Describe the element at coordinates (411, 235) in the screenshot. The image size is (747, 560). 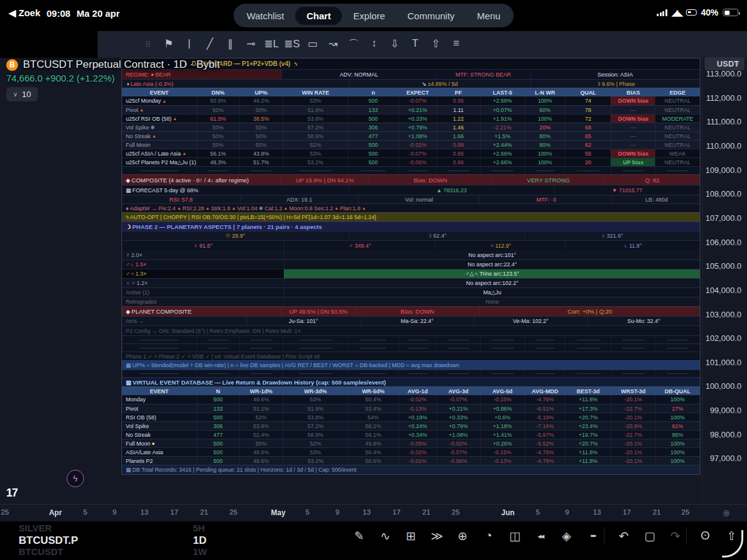
I see `planet-positions-row-1: ☉ 29.9°☽ 62.4°♆ 321.6°` at that location.